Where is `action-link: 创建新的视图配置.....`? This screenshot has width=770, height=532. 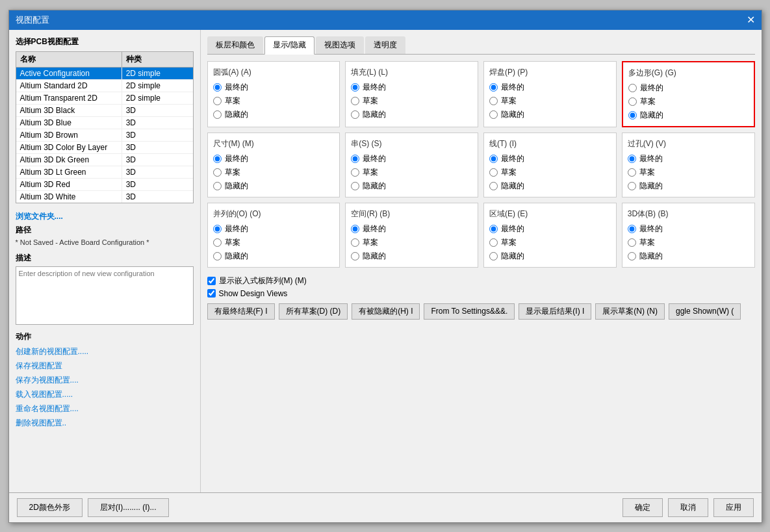 action-link: 创建新的视图配置..... is located at coordinates (105, 352).